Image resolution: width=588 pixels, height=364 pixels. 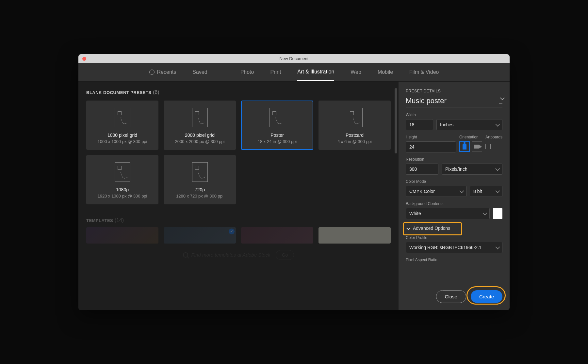 I want to click on tab-mobile: Mobile, so click(x=385, y=72).